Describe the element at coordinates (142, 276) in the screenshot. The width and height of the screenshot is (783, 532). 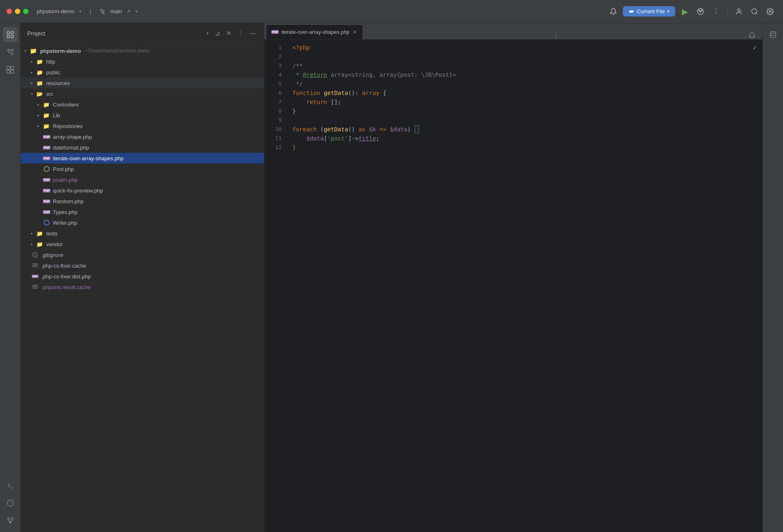
I see `tree-item-phpcs-dist: PHP .php-cs-fixer.dist.php` at that location.